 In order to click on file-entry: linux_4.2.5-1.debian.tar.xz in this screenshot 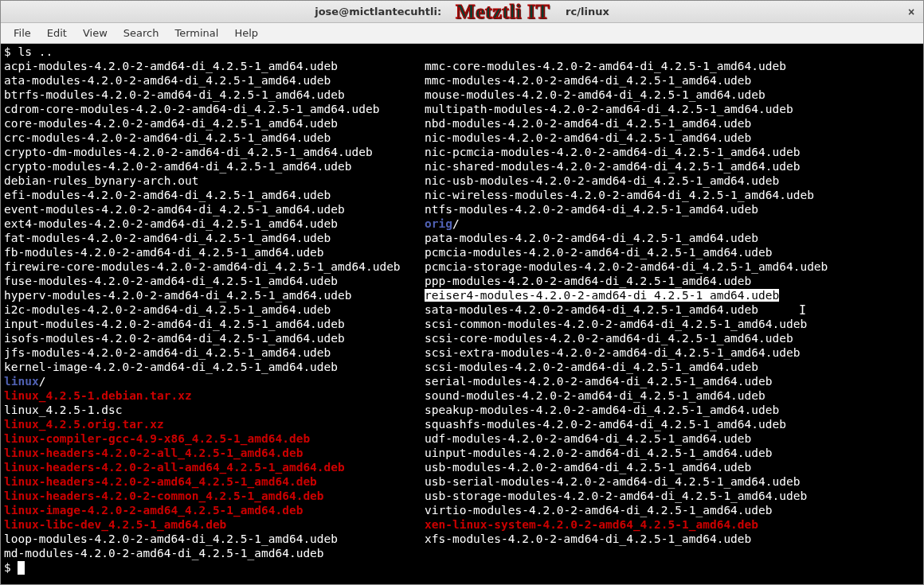, I will do `click(214, 396)`.